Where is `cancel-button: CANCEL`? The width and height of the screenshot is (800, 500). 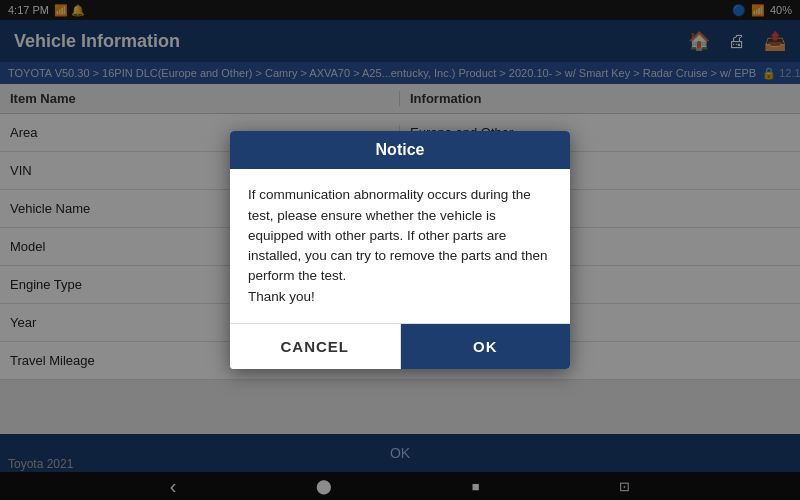 cancel-button: CANCEL is located at coordinates (316, 346).